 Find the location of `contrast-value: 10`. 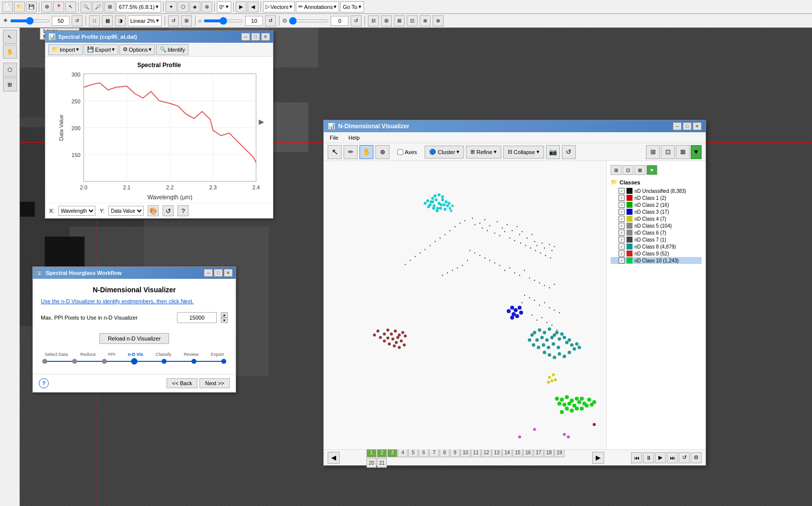

contrast-value: 10 is located at coordinates (254, 21).